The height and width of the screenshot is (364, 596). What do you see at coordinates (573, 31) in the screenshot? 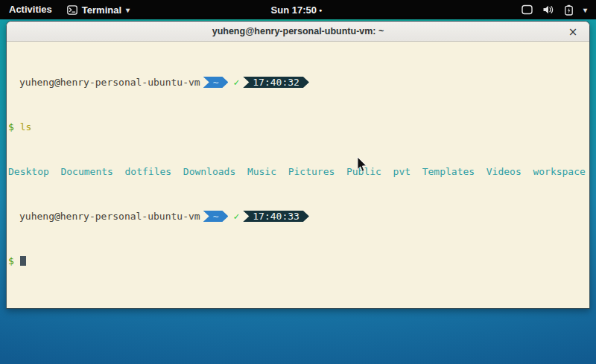
I see `close-button: ×` at bounding box center [573, 31].